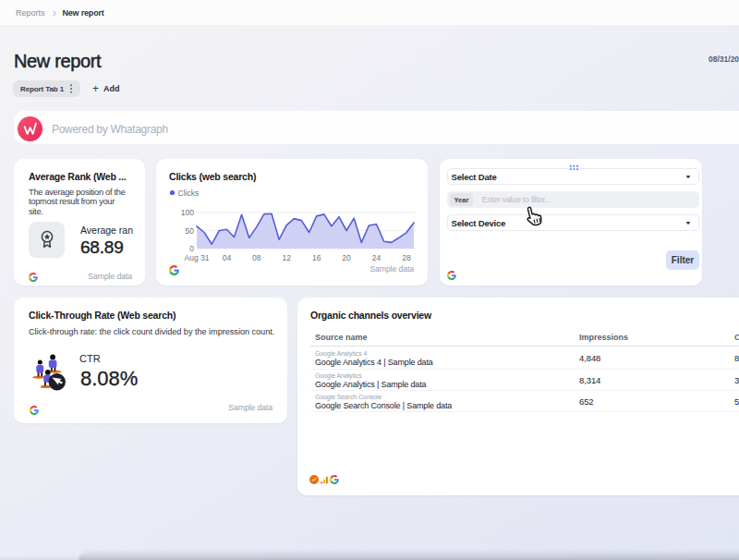 The image size is (739, 560). What do you see at coordinates (377, 258) in the screenshot?
I see `svg-text: 24` at bounding box center [377, 258].